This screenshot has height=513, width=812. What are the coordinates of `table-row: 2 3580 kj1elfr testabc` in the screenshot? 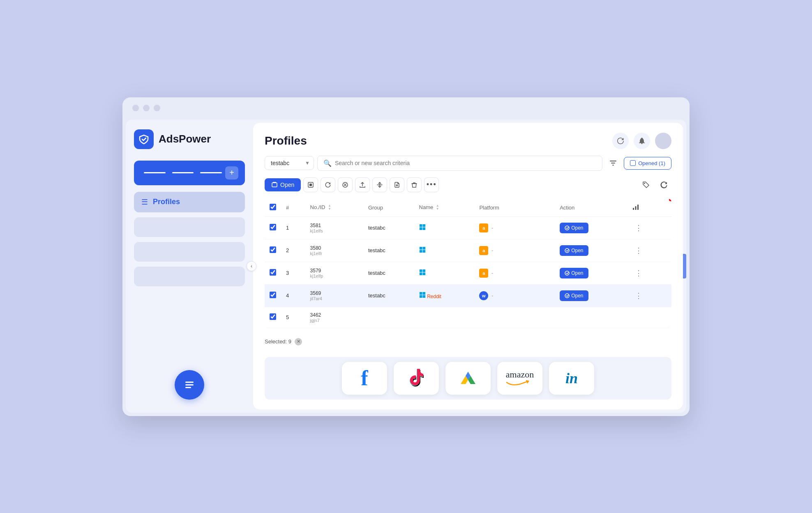 It's located at (468, 251).